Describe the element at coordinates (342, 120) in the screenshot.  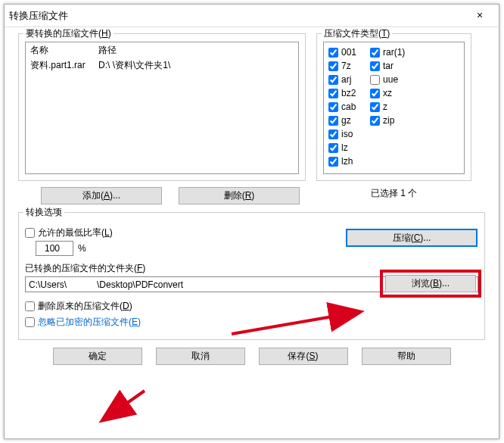
I see `type-item-gz: gz` at that location.